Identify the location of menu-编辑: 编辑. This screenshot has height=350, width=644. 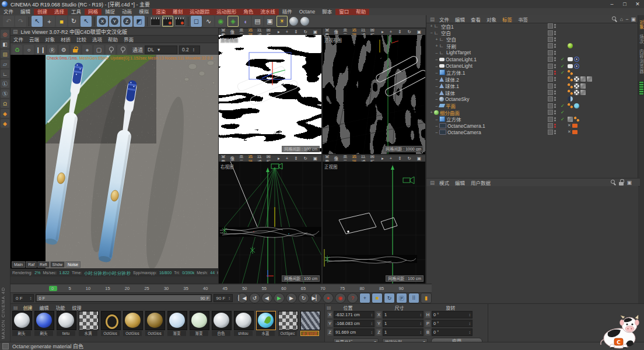
(26, 12).